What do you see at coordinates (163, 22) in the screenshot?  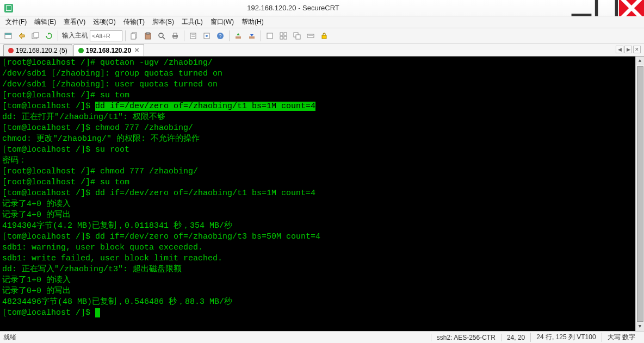 I see `menu-script: 脚本(S)` at bounding box center [163, 22].